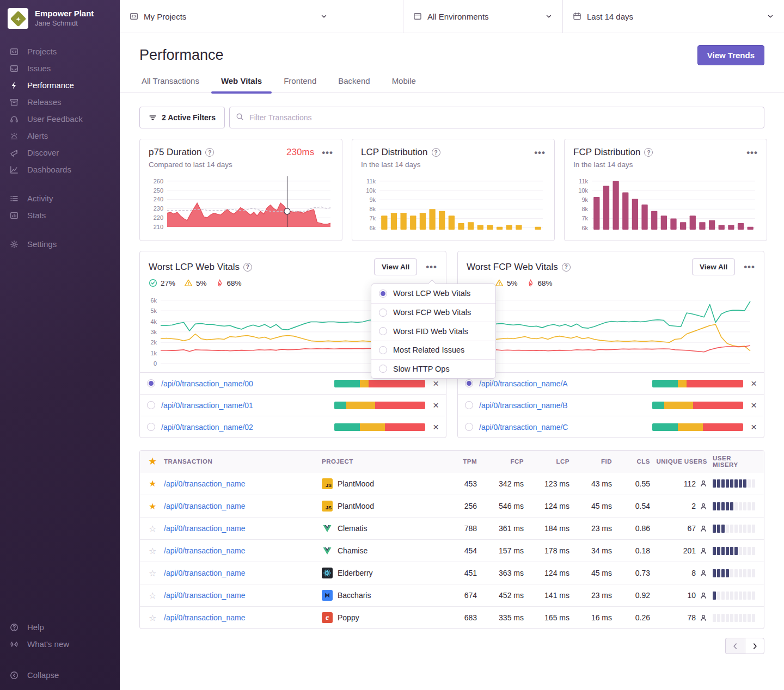 This screenshot has width=784, height=690. What do you see at coordinates (524, 405) in the screenshot?
I see `transaction-link: /api/0/transaction_name/B` at bounding box center [524, 405].